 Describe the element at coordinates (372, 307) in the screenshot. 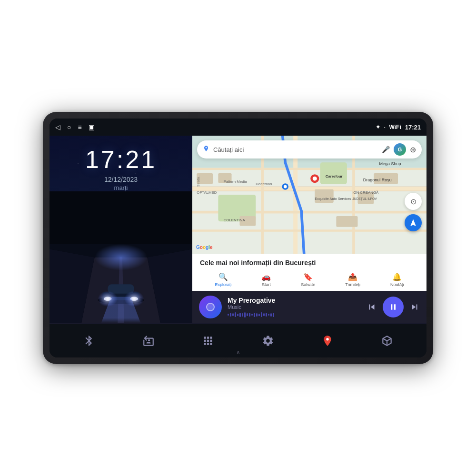

I see `previous-button` at that location.